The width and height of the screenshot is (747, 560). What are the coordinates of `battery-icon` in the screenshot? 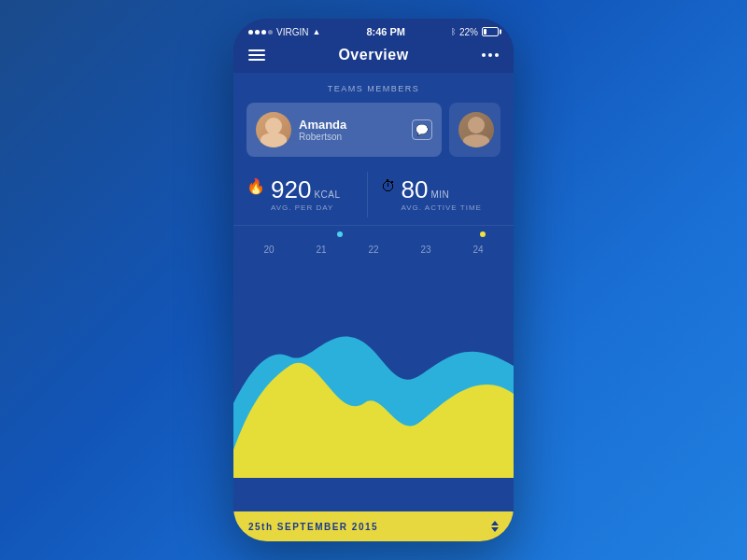 It's located at (490, 32).